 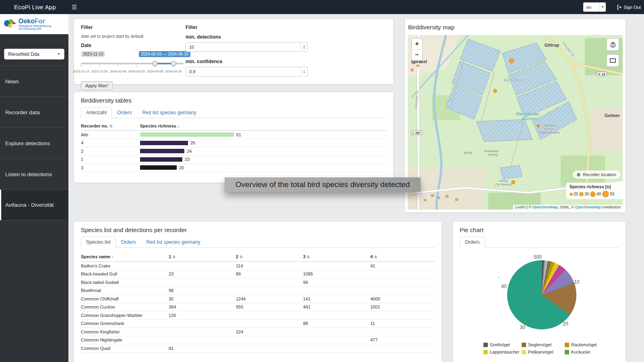 What do you see at coordinates (127, 70) in the screenshot?
I see `slider-ticks: 2023-11-132023-12-262024-02-082024-03-23…` at bounding box center [127, 70].